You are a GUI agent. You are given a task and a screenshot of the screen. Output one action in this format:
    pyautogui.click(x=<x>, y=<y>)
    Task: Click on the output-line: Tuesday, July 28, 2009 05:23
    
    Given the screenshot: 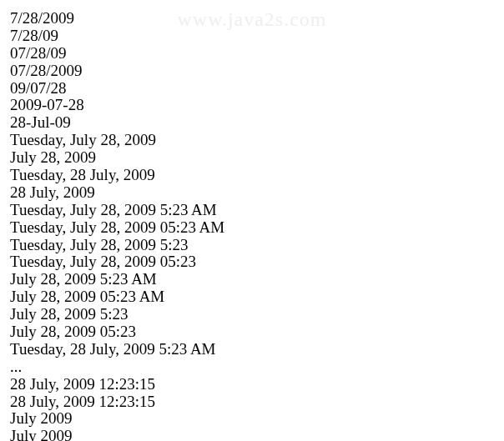 What is the action you would take?
    pyautogui.click(x=252, y=262)
    